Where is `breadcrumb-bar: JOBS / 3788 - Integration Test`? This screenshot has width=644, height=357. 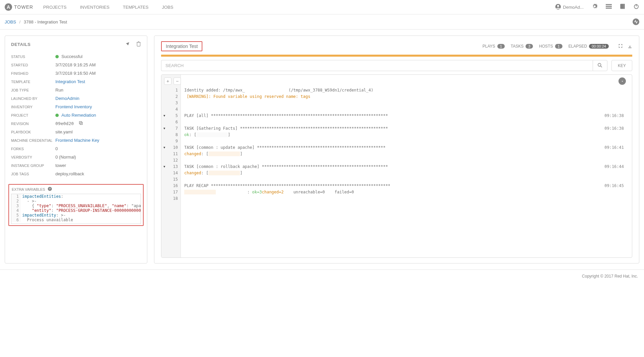
breadcrumb-bar: JOBS / 3788 - Integration Test is located at coordinates (322, 22).